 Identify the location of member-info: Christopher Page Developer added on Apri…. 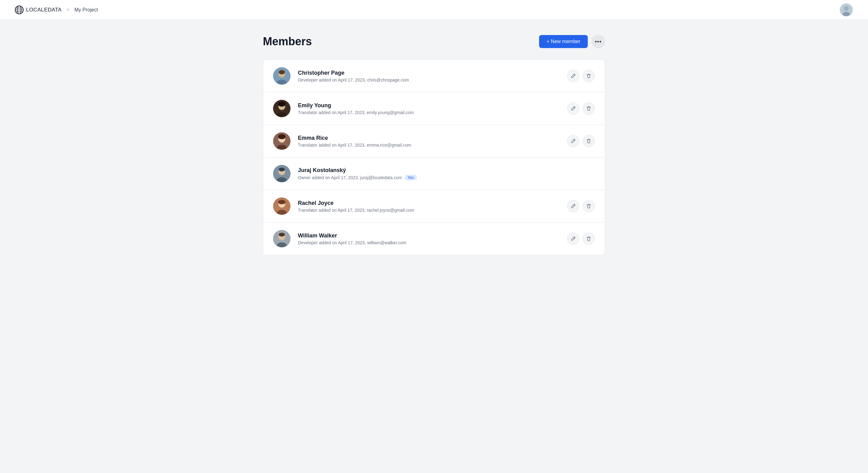
(433, 76).